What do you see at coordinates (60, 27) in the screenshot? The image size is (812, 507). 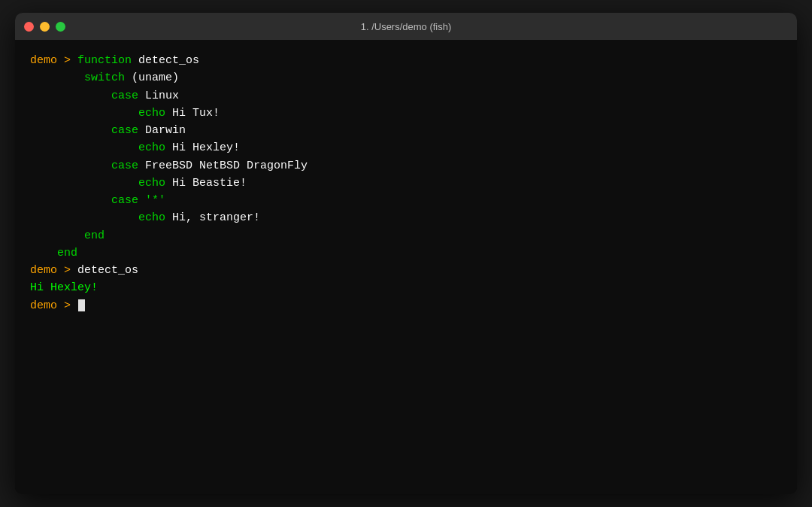 I see `maximize-button` at bounding box center [60, 27].